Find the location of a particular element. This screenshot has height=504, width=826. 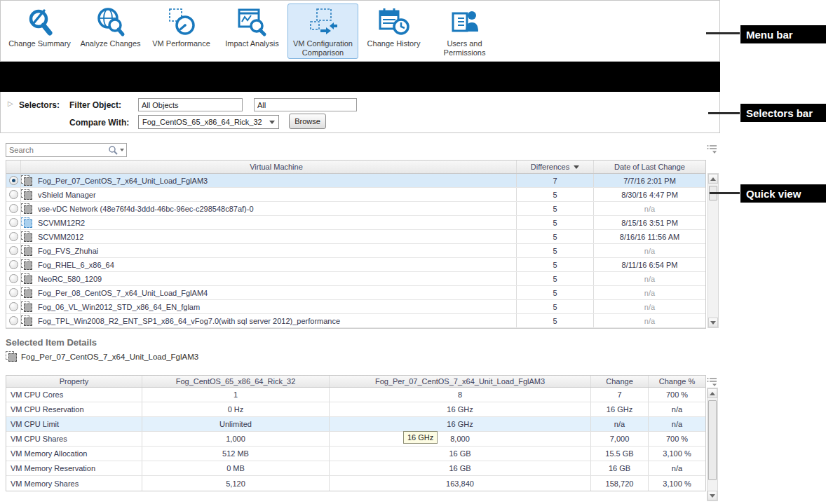

selectors-bar-callout-line is located at coordinates (724, 114).